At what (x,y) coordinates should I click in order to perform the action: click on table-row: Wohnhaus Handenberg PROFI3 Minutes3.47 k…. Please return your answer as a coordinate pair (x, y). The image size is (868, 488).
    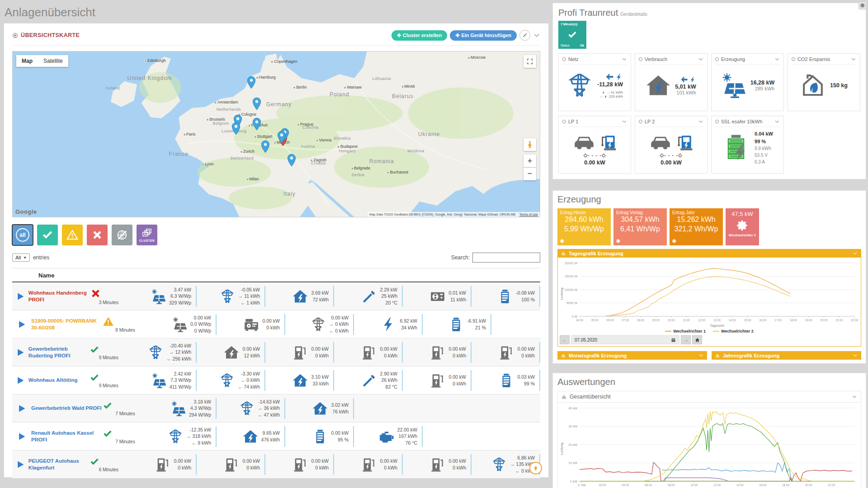
    Looking at the image, I should click on (276, 296).